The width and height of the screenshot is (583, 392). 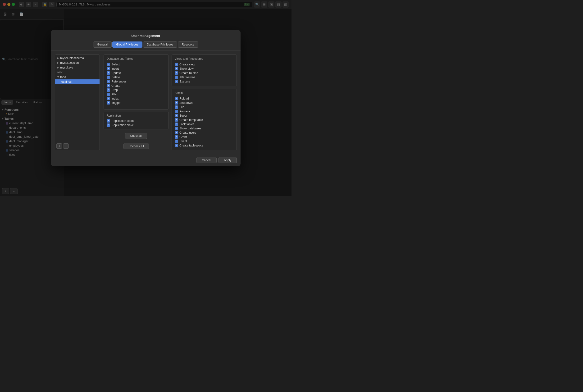 What do you see at coordinates (108, 77) in the screenshot?
I see `checkbox-delete` at bounding box center [108, 77].